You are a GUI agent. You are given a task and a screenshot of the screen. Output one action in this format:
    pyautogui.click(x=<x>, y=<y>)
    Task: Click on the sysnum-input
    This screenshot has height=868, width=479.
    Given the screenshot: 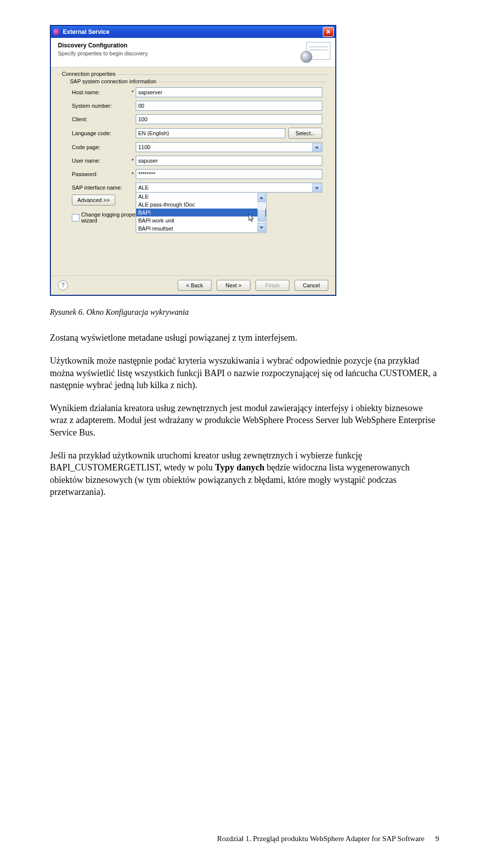 What is the action you would take?
    pyautogui.click(x=229, y=106)
    